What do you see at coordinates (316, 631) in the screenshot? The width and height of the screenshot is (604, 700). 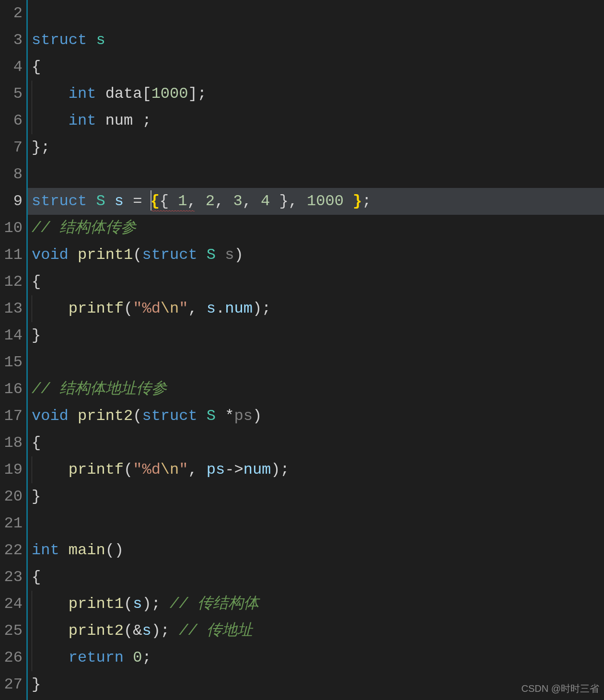 I see `code-line: print2(&s); // 传地址` at bounding box center [316, 631].